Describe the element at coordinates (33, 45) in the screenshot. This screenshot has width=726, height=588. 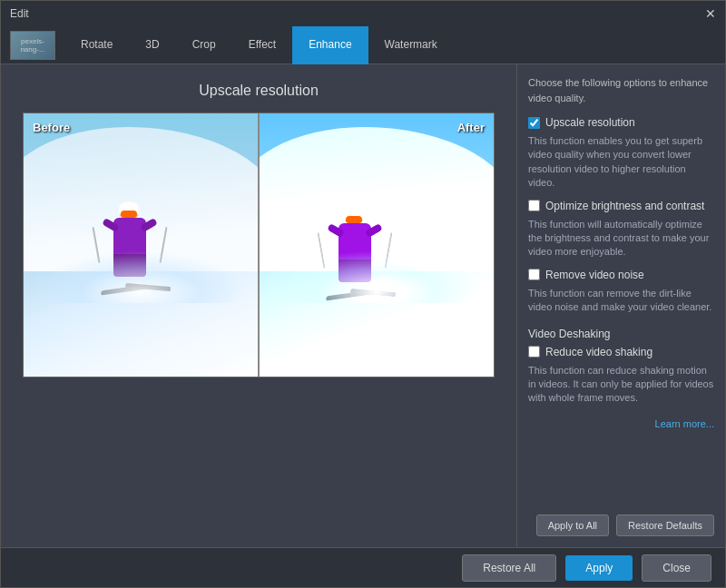
I see `thumbnail-label: pexels-nang-...` at that location.